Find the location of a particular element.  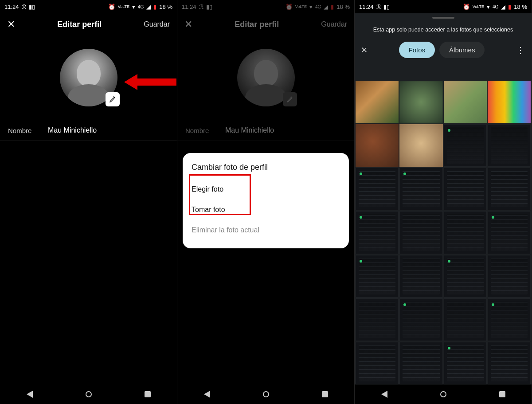

name-value: Mau Minichiello is located at coordinates (250, 130).